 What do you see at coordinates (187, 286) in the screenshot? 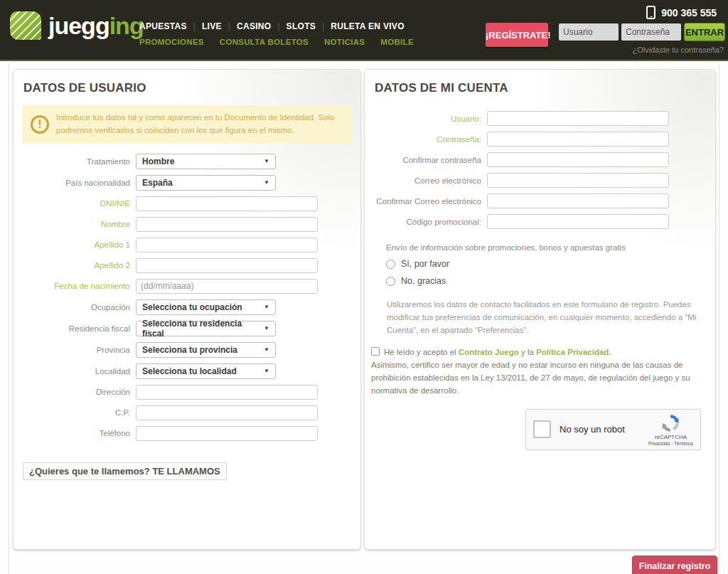
I see `form-row: Fecha de nacimiento` at bounding box center [187, 286].